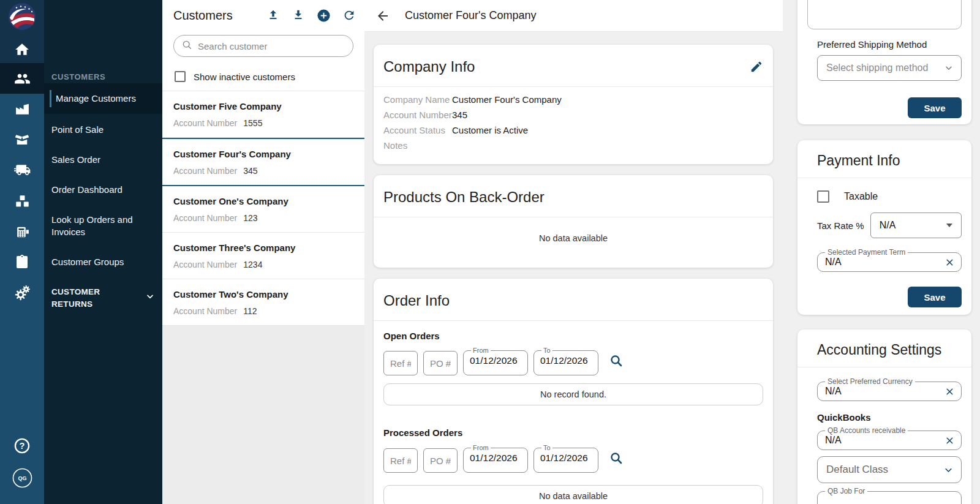 Image resolution: width=980 pixels, height=504 pixels. Describe the element at coordinates (272, 47) in the screenshot. I see `search-input` at that location.